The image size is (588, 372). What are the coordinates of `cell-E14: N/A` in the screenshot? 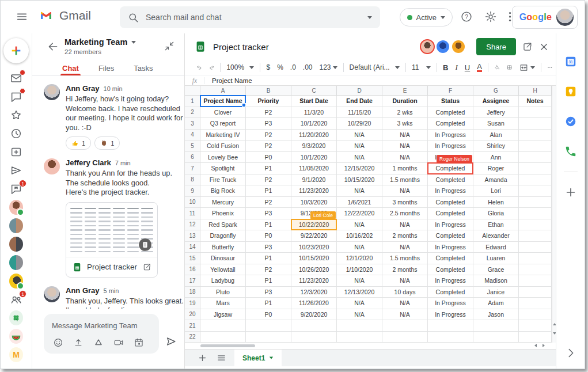 It's located at (405, 248).